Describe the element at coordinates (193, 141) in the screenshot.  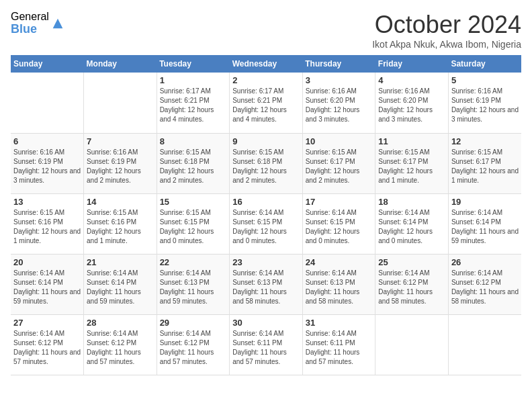
I see `day-number: 8` at that location.